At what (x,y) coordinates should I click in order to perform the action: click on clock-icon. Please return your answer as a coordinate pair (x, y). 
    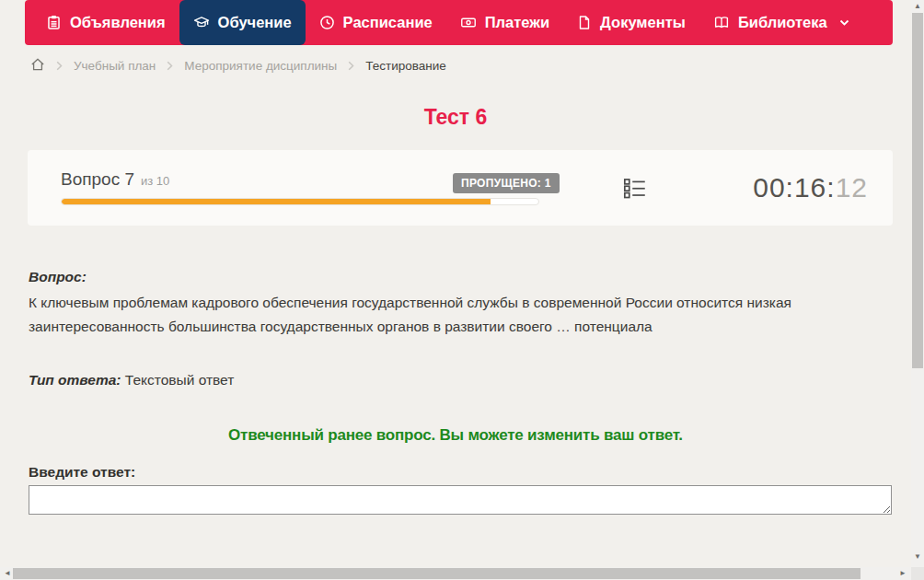
    Looking at the image, I should click on (328, 22).